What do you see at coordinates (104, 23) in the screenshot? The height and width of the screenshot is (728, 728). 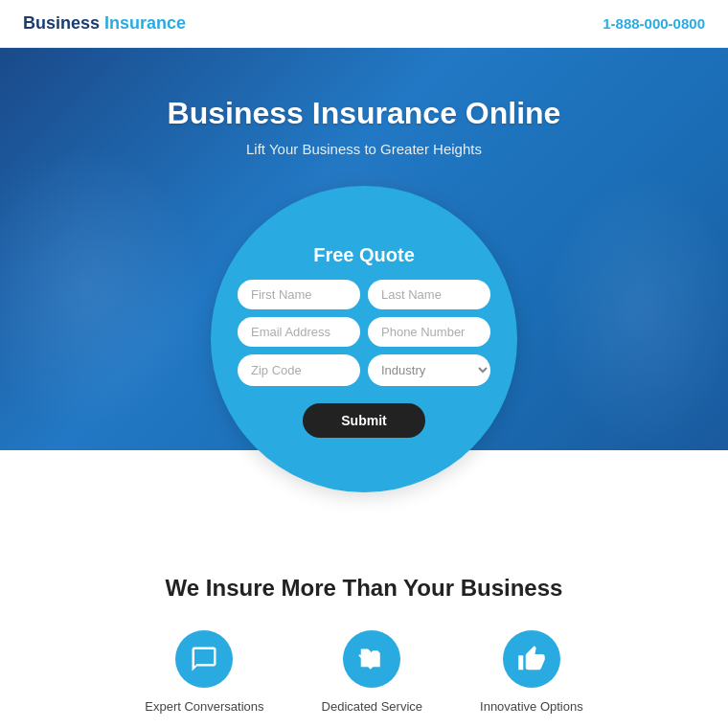 I see `logo: Business Insurance` at bounding box center [104, 23].